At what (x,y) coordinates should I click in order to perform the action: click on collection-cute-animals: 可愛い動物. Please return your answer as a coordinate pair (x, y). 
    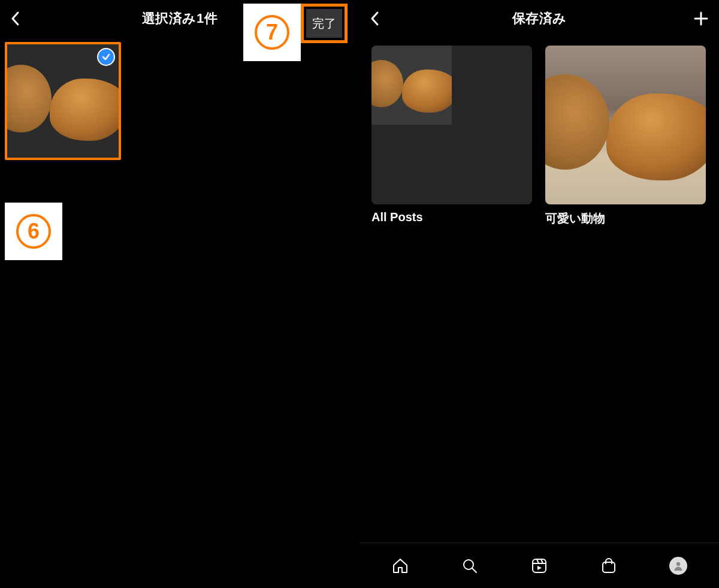
    Looking at the image, I should click on (626, 136).